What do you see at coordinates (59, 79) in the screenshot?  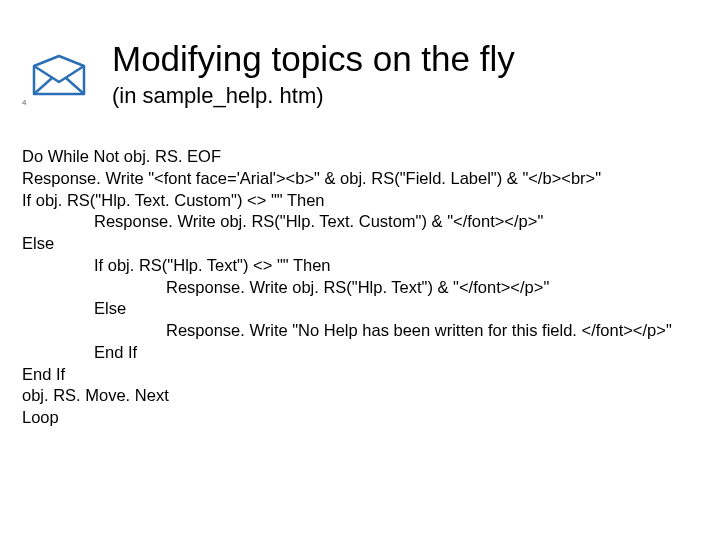 I see `envelope-icon` at bounding box center [59, 79].